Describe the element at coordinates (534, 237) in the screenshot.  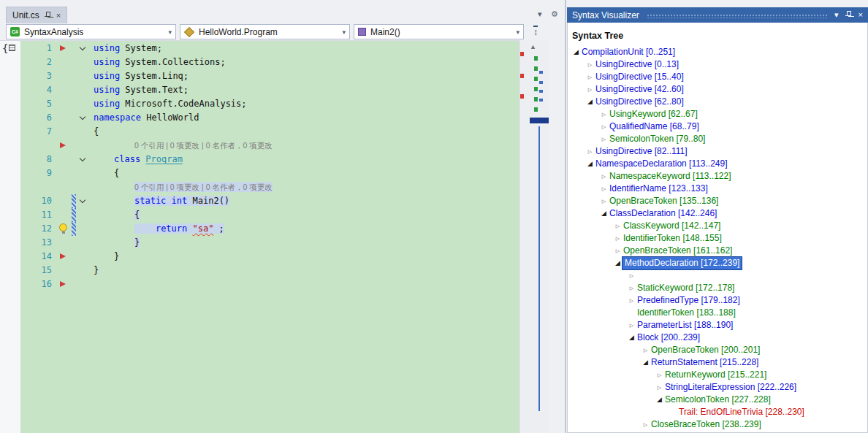
I see `vertical-scrollbar: ▲` at that location.